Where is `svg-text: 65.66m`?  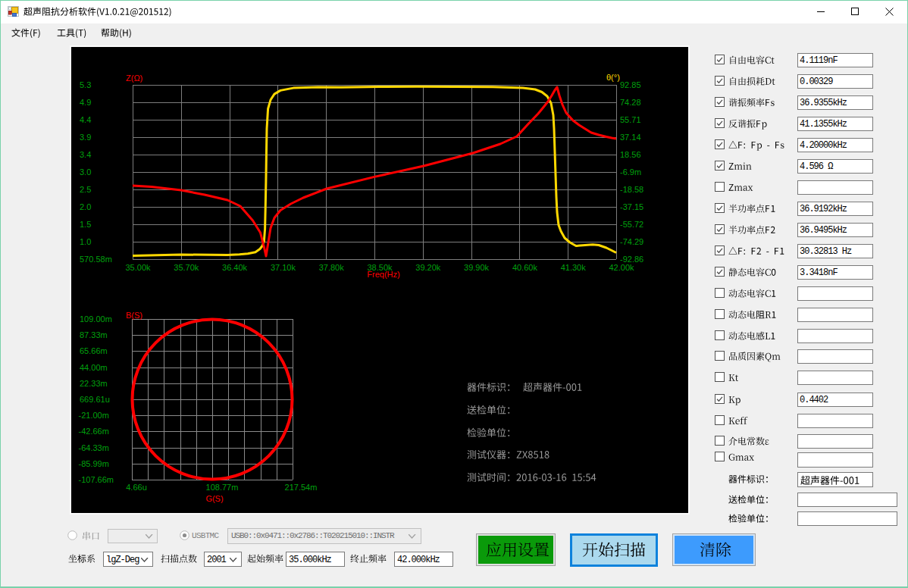 svg-text: 65.66m is located at coordinates (94, 351).